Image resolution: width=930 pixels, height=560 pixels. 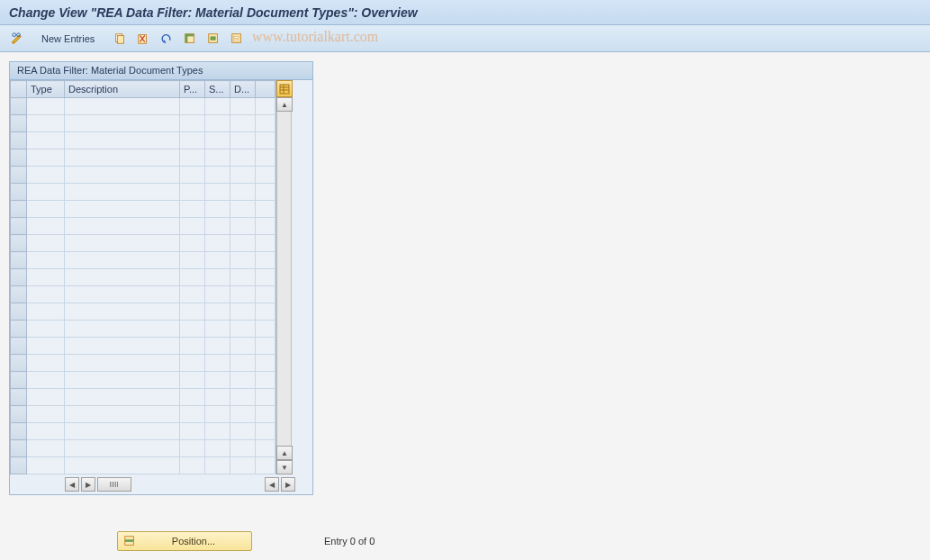 What do you see at coordinates (284, 279) in the screenshot?
I see `scroll-track-vertical` at bounding box center [284, 279].